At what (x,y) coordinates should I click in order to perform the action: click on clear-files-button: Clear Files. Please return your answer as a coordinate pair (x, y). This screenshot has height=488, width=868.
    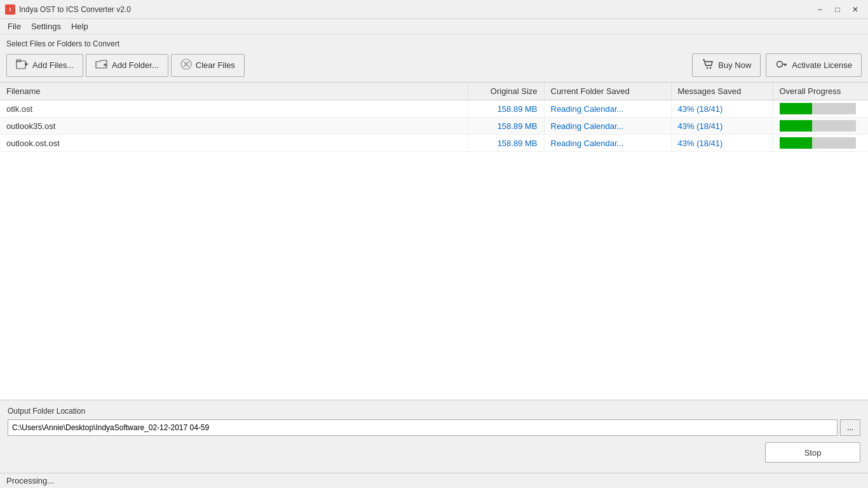
    Looking at the image, I should click on (208, 65).